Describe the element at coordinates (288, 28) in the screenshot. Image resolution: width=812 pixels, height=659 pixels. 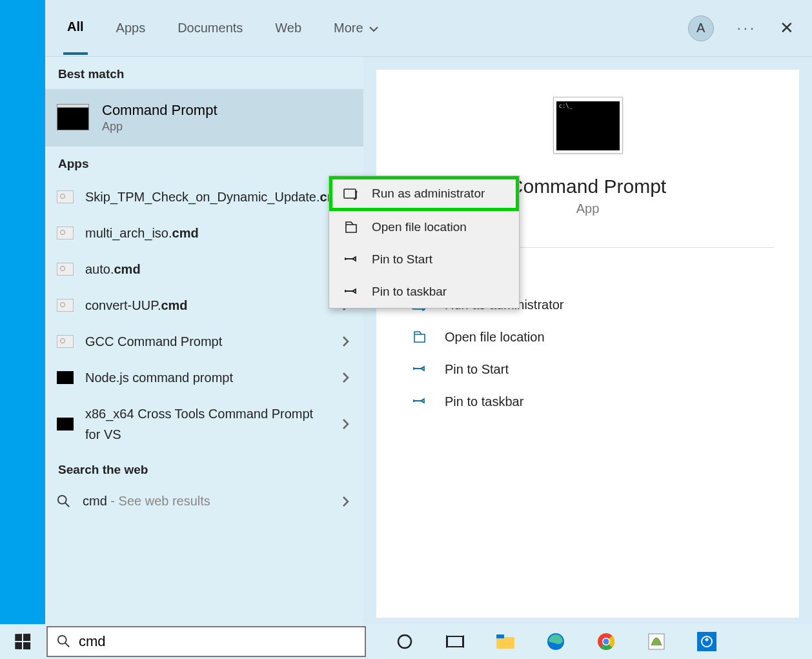
I see `tab-web: Web` at that location.